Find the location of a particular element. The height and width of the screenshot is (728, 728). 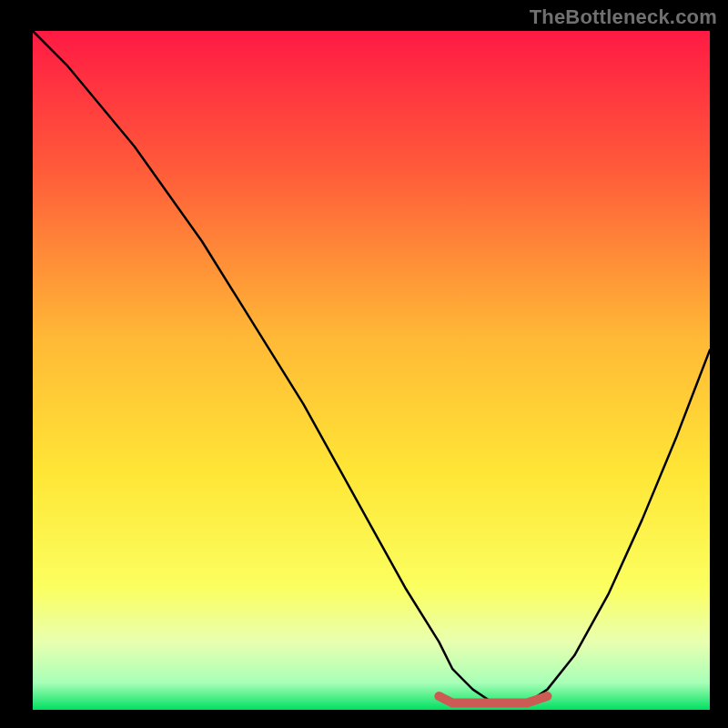

frame-top is located at coordinates (364, 15).